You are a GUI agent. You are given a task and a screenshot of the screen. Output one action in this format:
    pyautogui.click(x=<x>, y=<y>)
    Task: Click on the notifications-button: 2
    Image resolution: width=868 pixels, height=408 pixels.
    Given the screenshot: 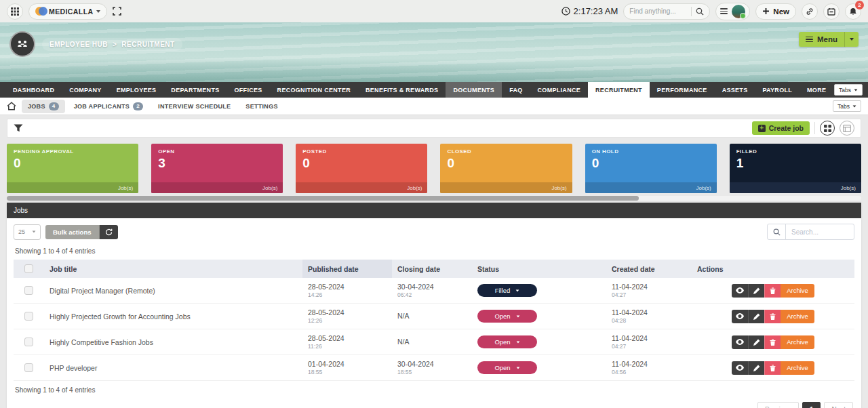 What is the action you would take?
    pyautogui.click(x=853, y=12)
    